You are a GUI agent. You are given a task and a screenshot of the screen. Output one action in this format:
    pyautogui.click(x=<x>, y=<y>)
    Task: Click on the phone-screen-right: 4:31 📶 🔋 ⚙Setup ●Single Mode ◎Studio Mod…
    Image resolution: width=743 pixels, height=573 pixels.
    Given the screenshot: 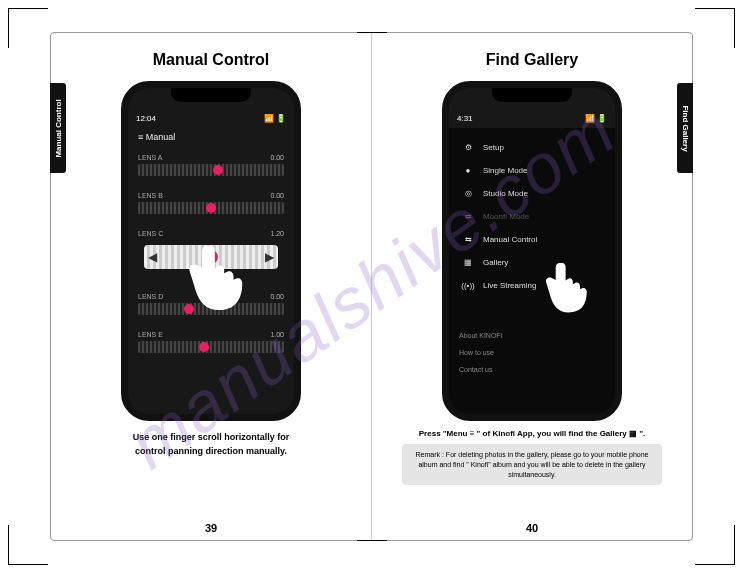 What is the action you would take?
    pyautogui.click(x=532, y=251)
    